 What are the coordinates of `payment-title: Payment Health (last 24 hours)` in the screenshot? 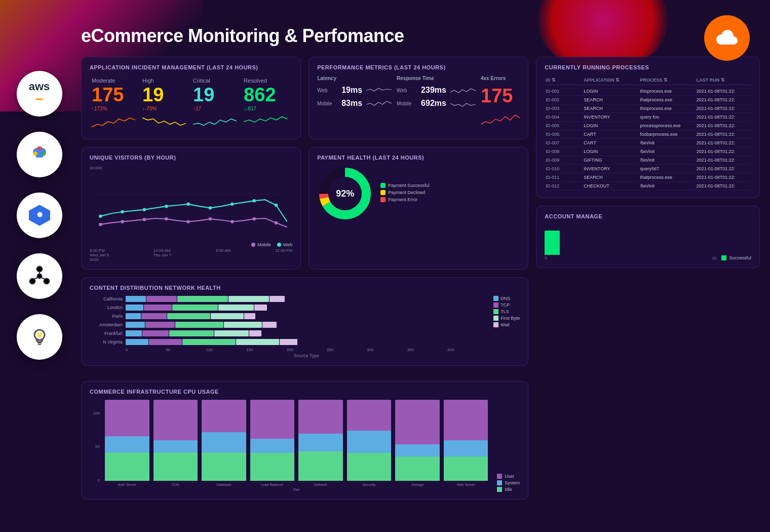 It's located at (418, 158).